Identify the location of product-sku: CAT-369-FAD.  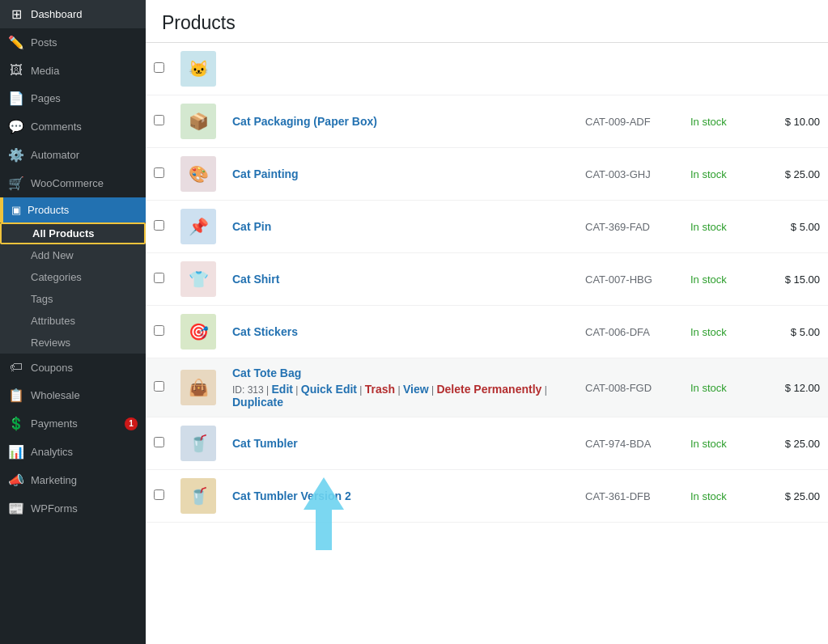
(618, 227).